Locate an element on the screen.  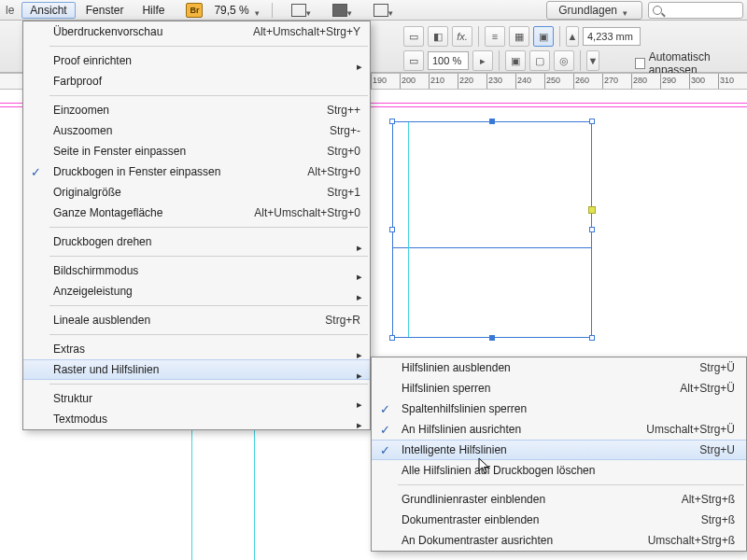
menu-shortcut: Alt+Strg+0 is located at coordinates (334, 172).